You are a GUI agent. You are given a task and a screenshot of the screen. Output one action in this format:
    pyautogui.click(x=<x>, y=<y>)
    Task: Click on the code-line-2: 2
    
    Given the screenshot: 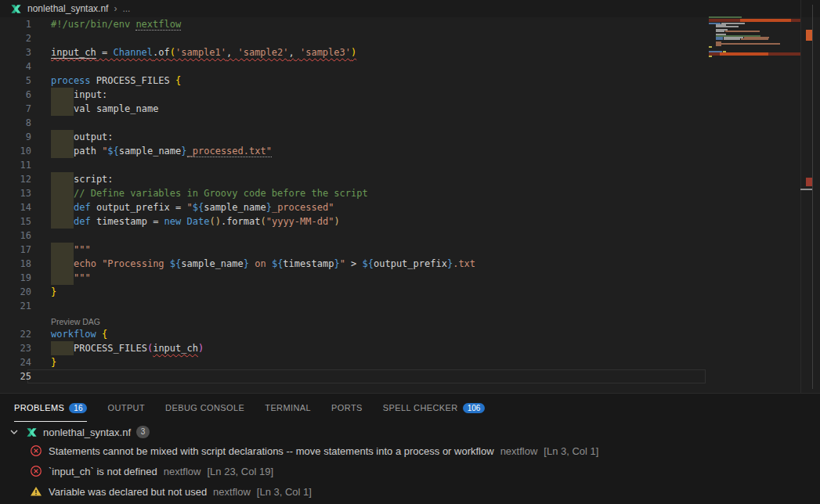 What is the action you would take?
    pyautogui.click(x=354, y=38)
    